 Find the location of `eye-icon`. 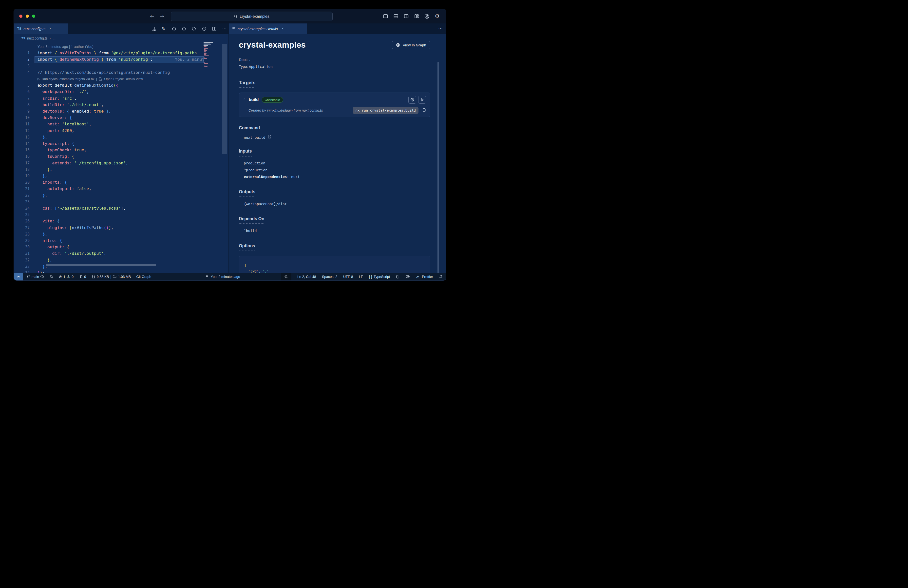

eye-icon is located at coordinates (398, 45).